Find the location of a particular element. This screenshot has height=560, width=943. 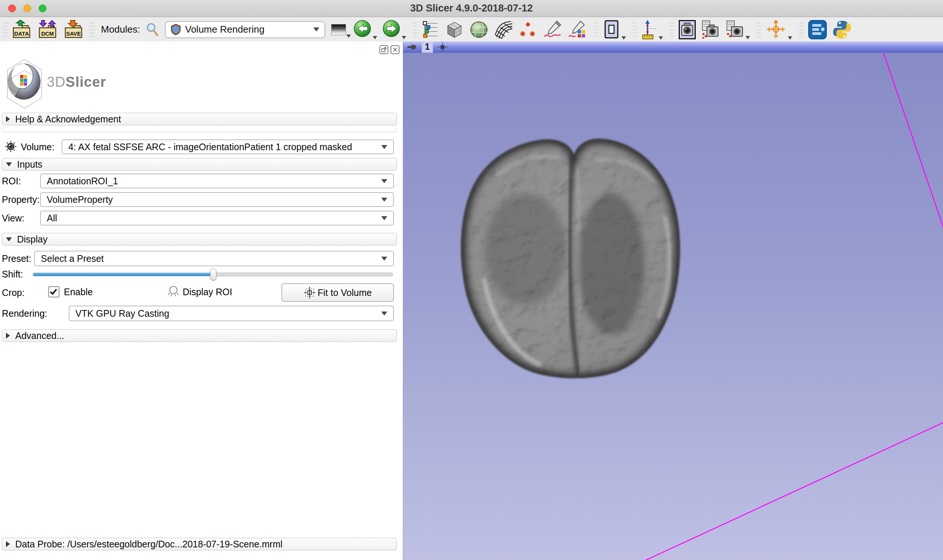

crop-label: Crop: is located at coordinates (13, 293).